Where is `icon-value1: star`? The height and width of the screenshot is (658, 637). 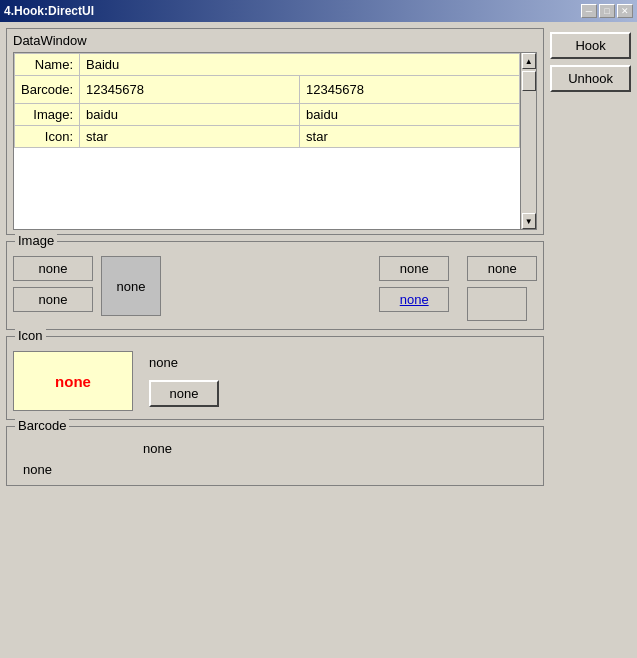
icon-value1: star is located at coordinates (190, 137).